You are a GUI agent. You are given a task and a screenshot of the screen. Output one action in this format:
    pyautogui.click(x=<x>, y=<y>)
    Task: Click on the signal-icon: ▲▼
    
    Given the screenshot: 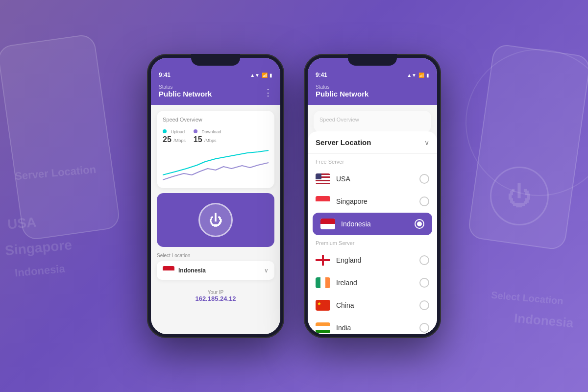 What is the action you would take?
    pyautogui.click(x=255, y=75)
    